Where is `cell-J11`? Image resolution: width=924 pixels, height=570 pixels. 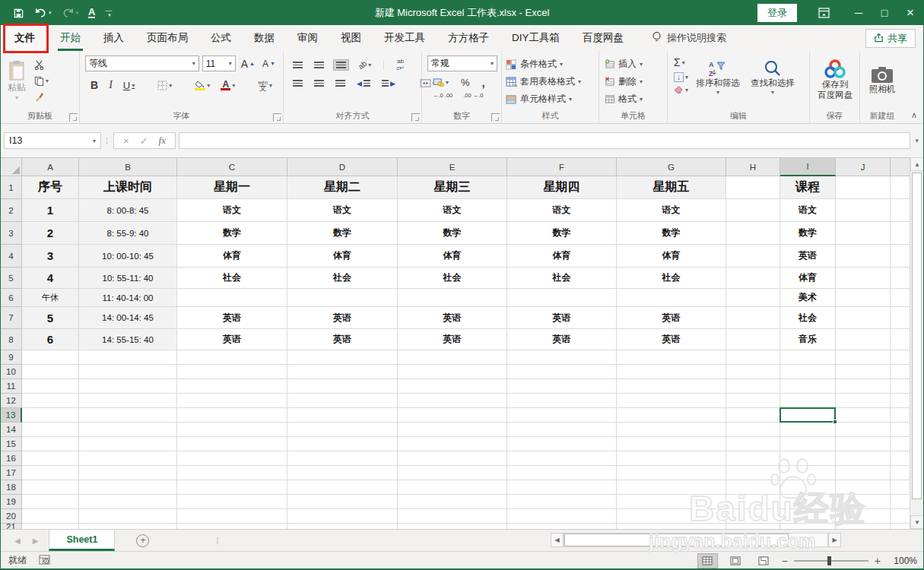
cell-J11 is located at coordinates (863, 386).